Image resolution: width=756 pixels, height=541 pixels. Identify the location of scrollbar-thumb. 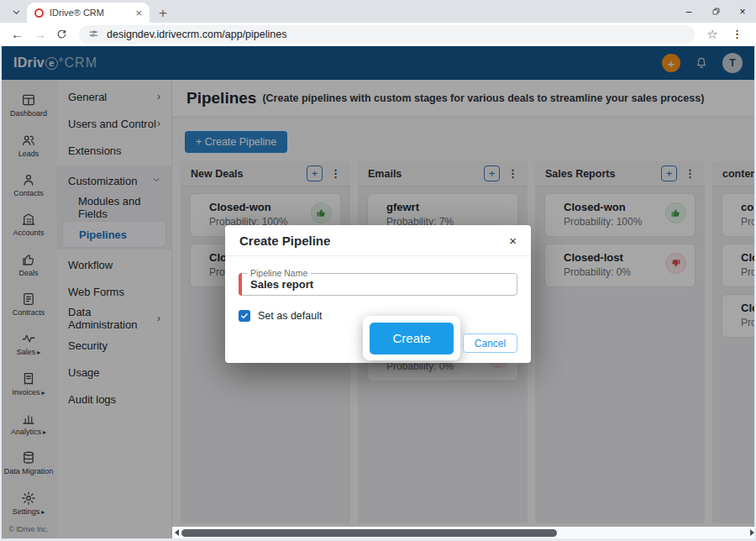
(370, 533).